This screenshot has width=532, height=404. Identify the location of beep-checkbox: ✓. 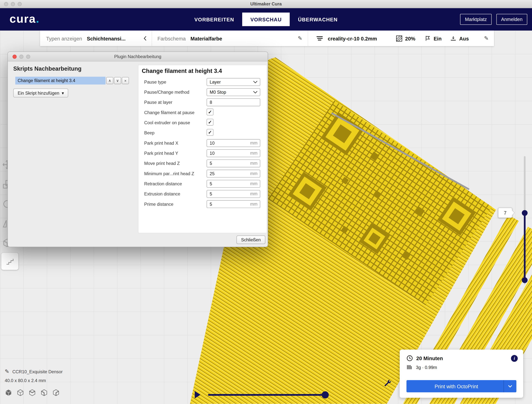
(210, 132).